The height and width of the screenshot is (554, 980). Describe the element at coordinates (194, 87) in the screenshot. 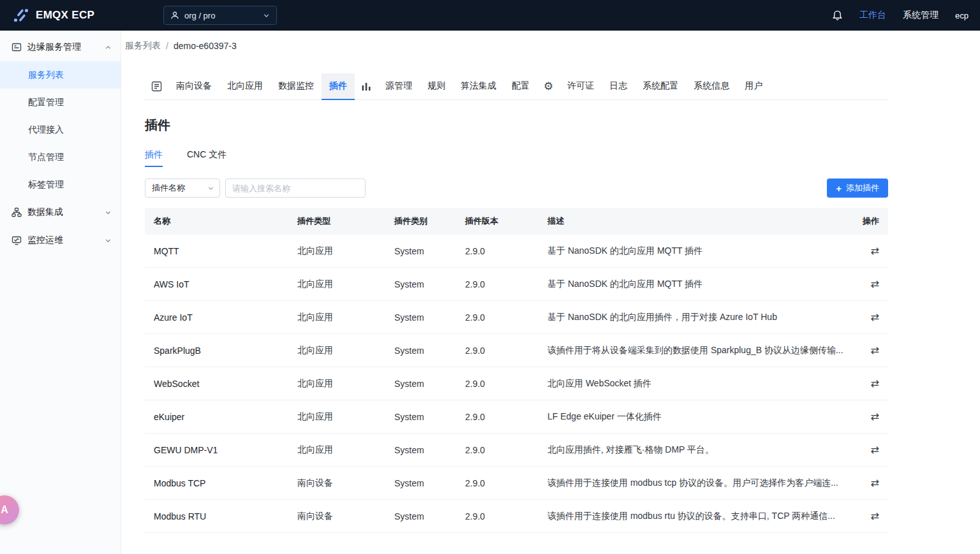

I see `tab-south-devices: 南向设备` at that location.